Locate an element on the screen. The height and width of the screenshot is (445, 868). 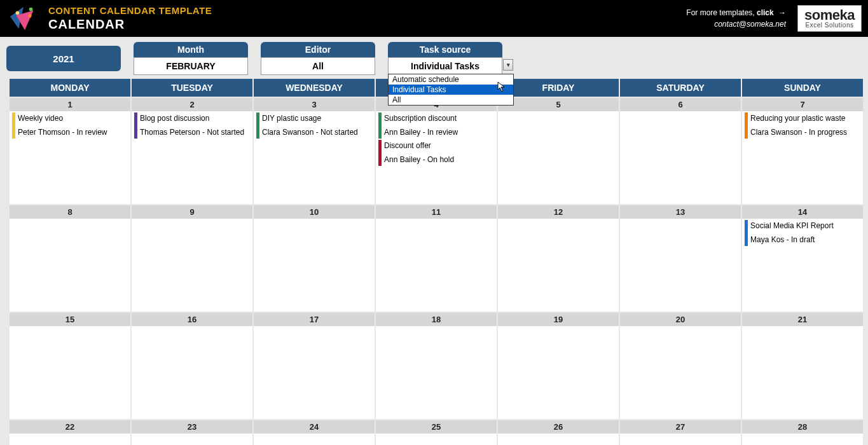
day-number: 12 is located at coordinates (558, 212).